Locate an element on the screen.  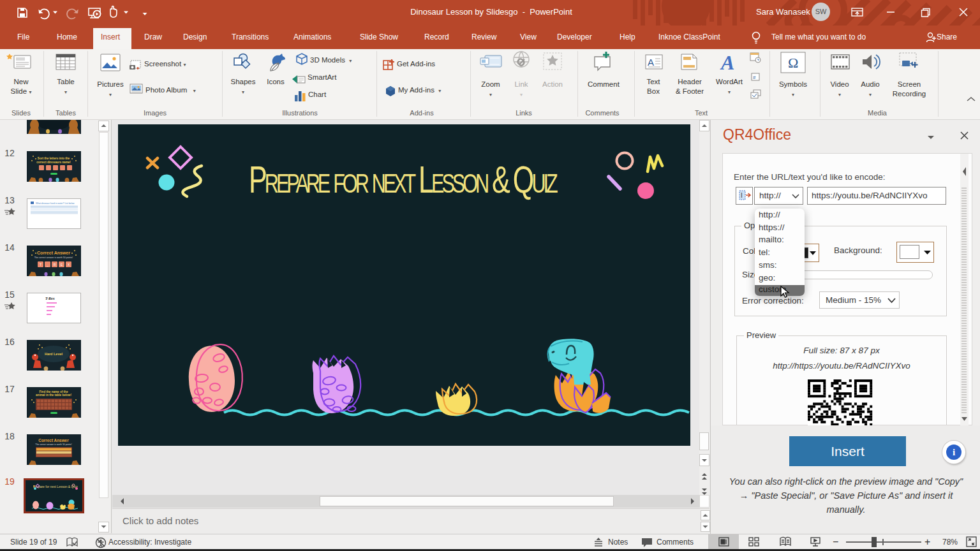
svg-text: T is located at coordinates (41, 265).